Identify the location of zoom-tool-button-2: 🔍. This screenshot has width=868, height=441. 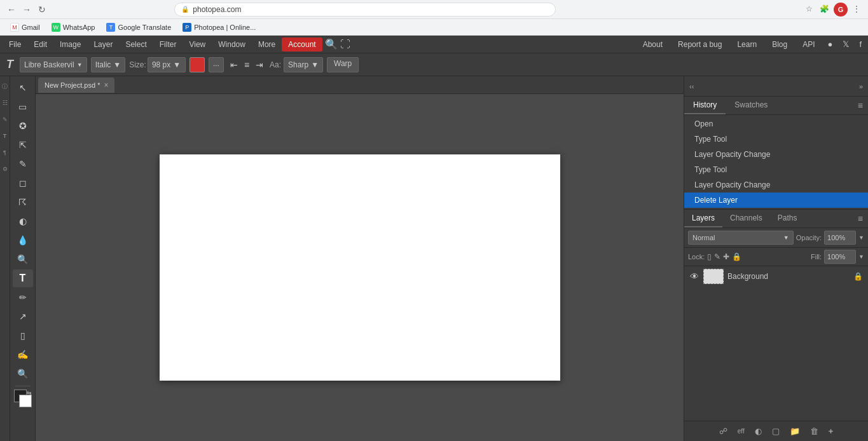
(23, 374).